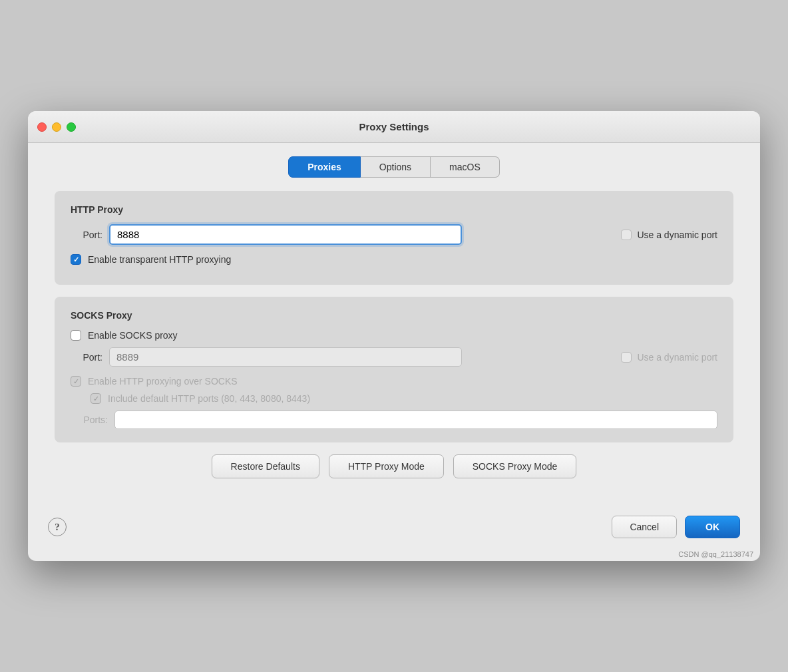 The image size is (788, 672). What do you see at coordinates (394, 210) in the screenshot?
I see `http-proxy-section-label: HTTP Proxy` at bounding box center [394, 210].